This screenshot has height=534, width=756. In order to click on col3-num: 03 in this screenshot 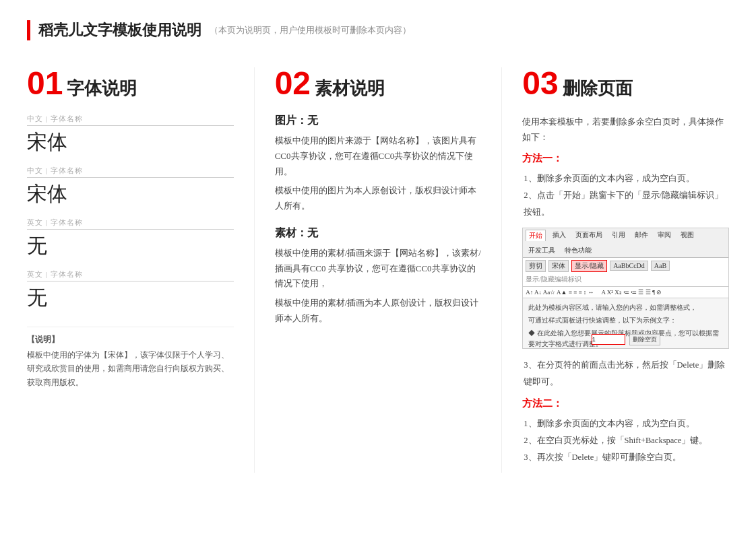, I will do `click(540, 84)`.